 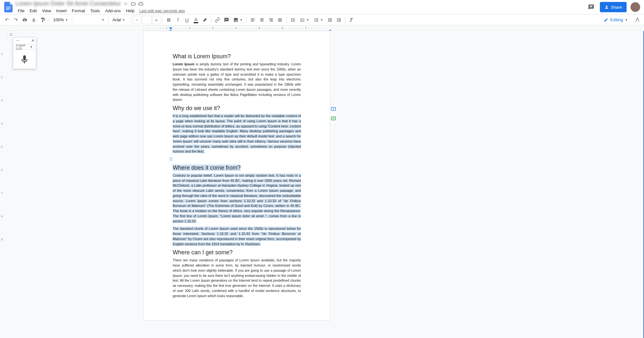 I want to click on italic-icon: I, so click(x=178, y=20).